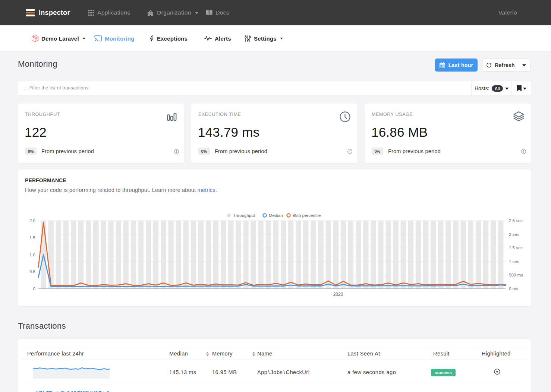 The image size is (551, 392). Describe the element at coordinates (32, 238) in the screenshot. I see `svg-text: 1.5` at that location.